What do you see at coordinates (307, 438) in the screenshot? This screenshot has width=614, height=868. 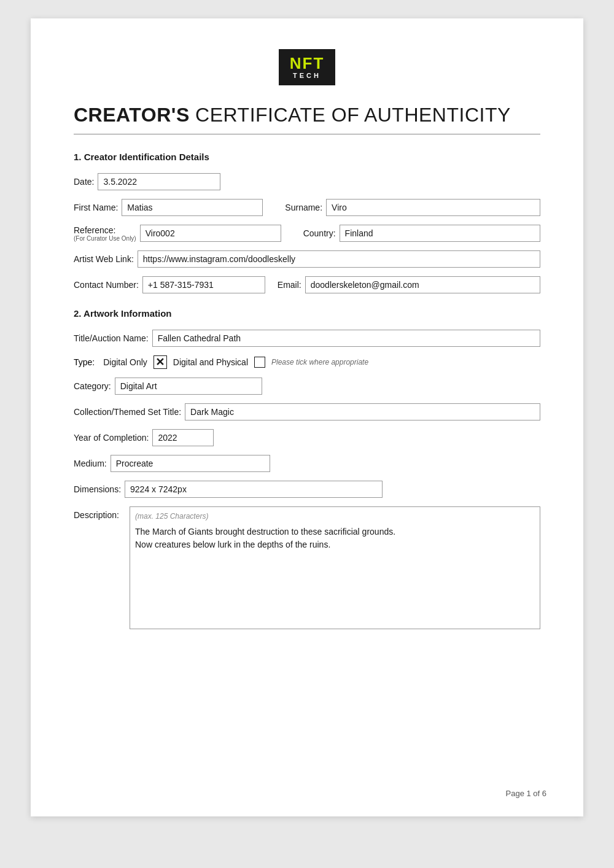 I see `year-row: Year of Completion: 2022` at bounding box center [307, 438].